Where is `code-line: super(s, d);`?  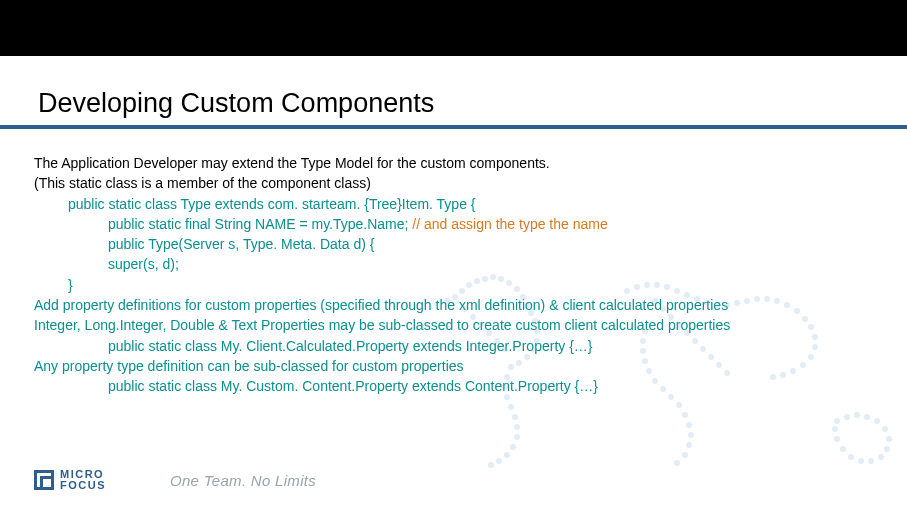
code-line: super(s, d); is located at coordinates (458, 264).